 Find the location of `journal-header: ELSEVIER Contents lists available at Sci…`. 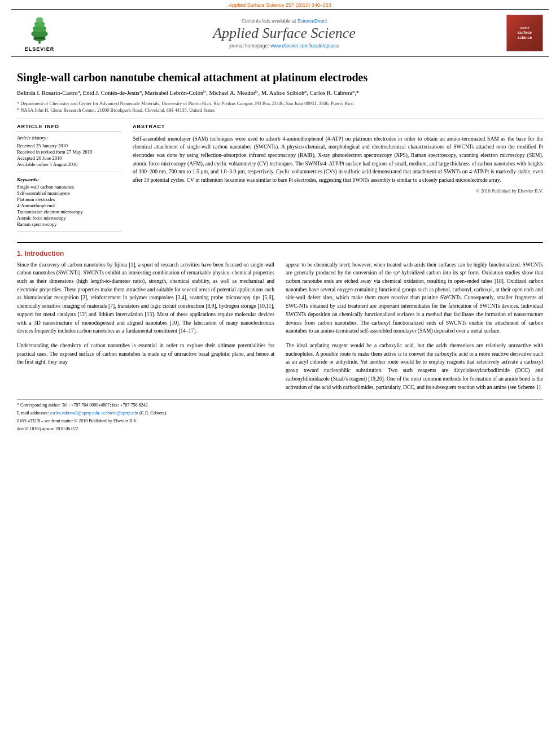

journal-header: ELSEVIER Contents lists available at Sci… is located at coordinates (280, 33).